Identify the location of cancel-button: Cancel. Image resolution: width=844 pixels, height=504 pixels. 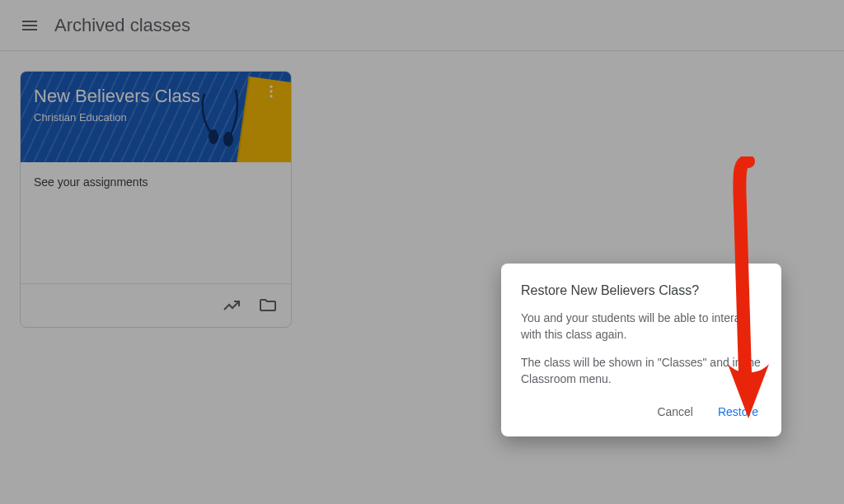
(675, 412).